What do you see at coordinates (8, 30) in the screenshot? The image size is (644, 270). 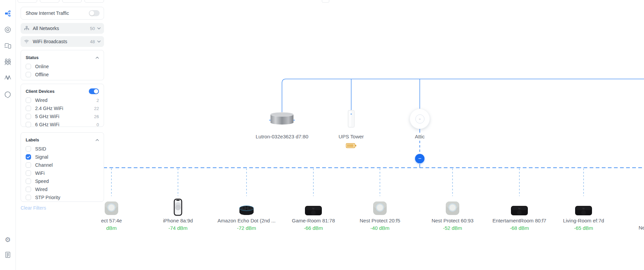 I see `radar-icon` at bounding box center [8, 30].